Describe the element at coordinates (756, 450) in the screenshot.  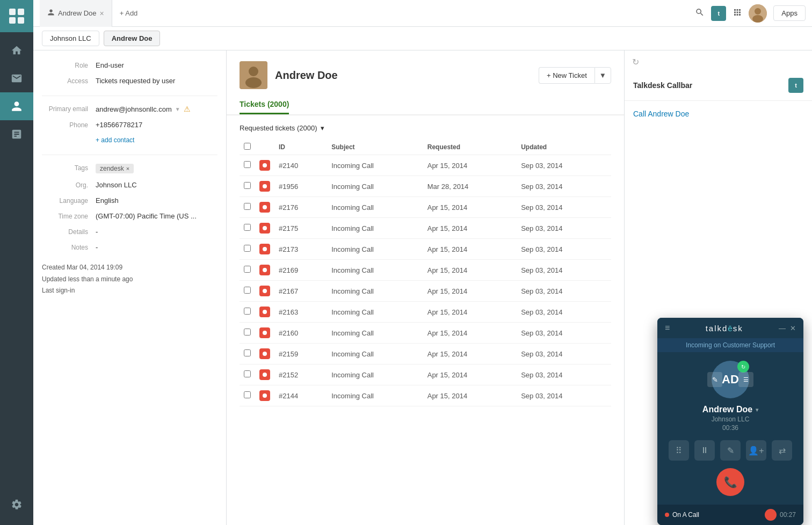
I see `widget-add-caller-button: 👤+` at that location.